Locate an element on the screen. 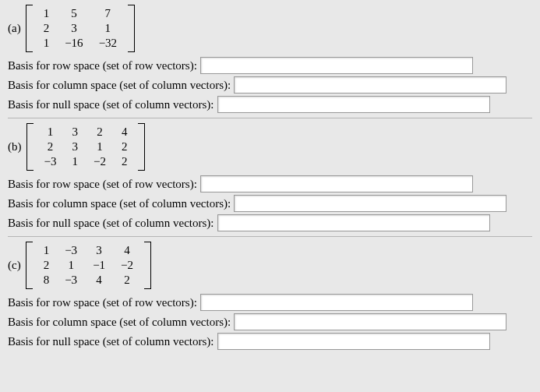 The height and width of the screenshot is (392, 540). matrix: 1 −3 3 4 2 1 −1 −2 8 −3 4 2 is located at coordinates (89, 265).